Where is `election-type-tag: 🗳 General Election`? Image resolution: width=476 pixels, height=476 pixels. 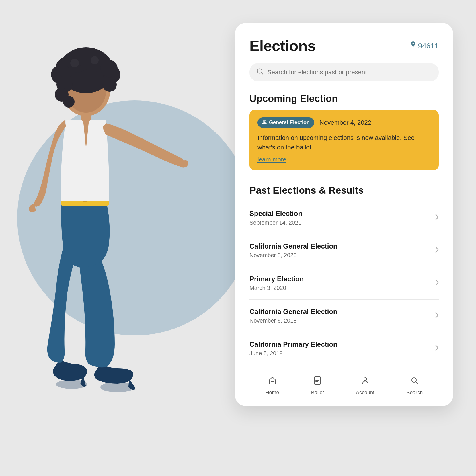
election-type-tag: 🗳 General Election is located at coordinates (286, 123).